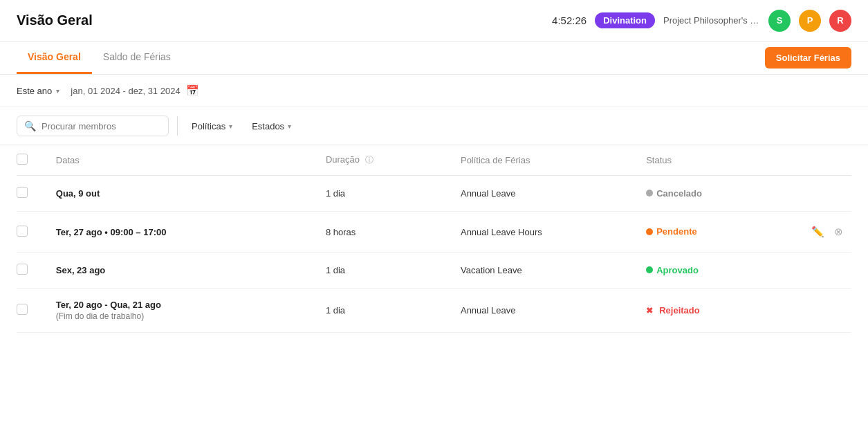 Image resolution: width=868 pixels, height=438 pixels. What do you see at coordinates (808, 58) in the screenshot?
I see `solicitar-ferias-button: Solicitar Férias` at bounding box center [808, 58].